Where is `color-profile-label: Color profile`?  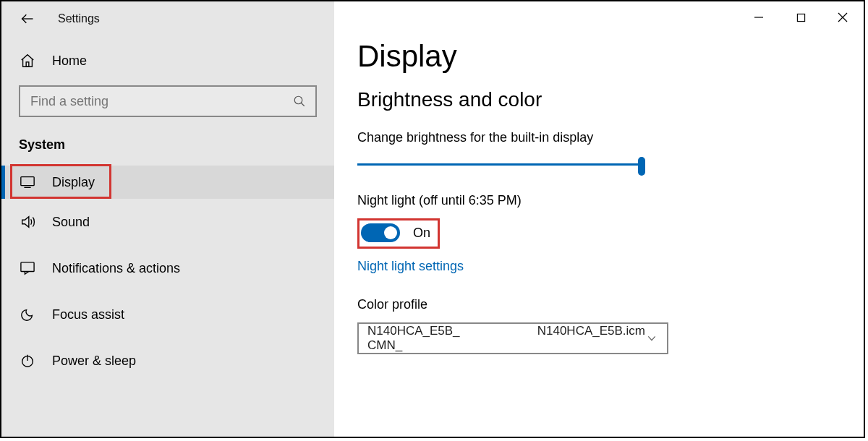 color-profile-label: Color profile is located at coordinates (596, 305).